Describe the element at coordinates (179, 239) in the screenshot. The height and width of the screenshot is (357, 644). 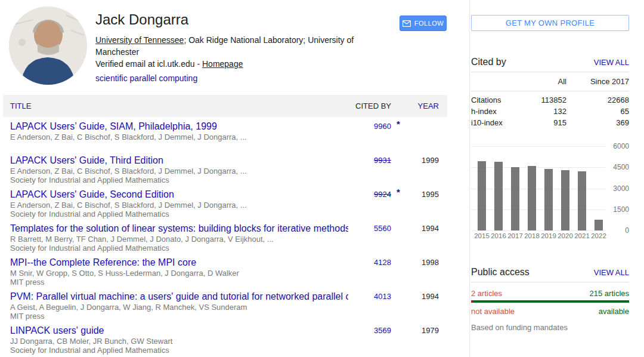
I see `publication-authors: R Barrett, M Berry, TF Chan, J Demmel, J…` at that location.